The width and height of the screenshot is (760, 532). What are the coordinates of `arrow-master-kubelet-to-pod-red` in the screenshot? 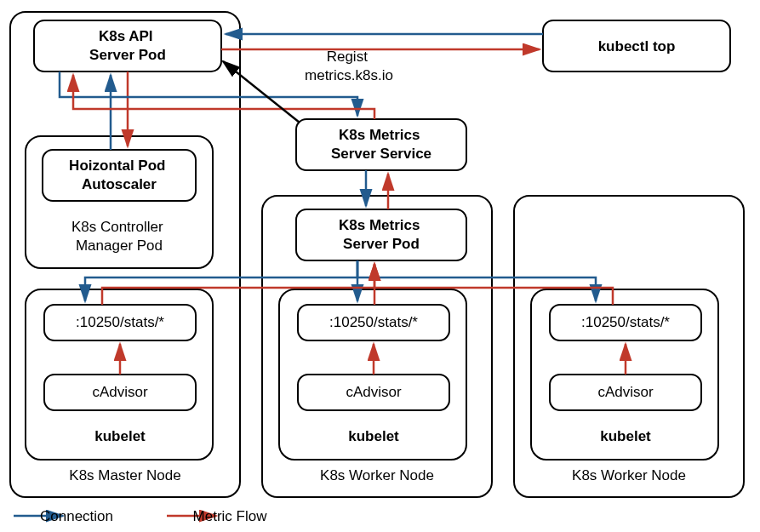 It's located at (238, 284).